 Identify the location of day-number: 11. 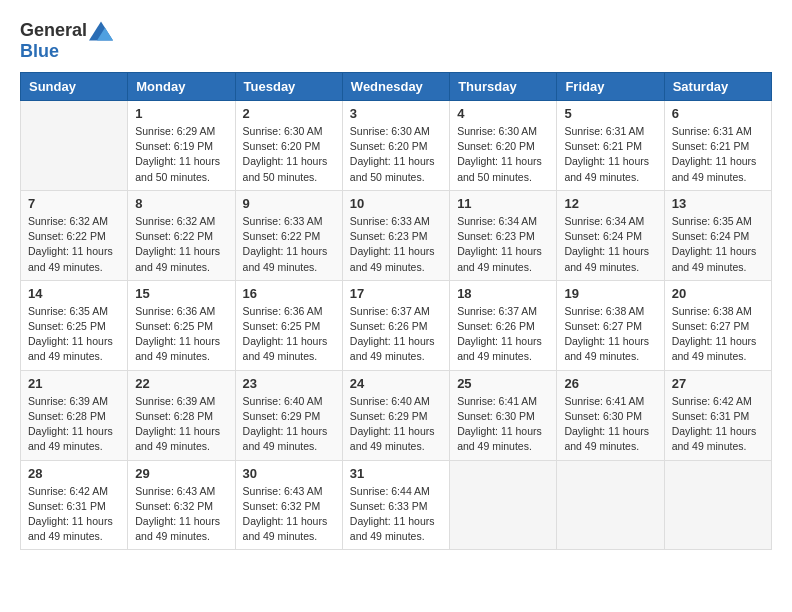
(503, 204).